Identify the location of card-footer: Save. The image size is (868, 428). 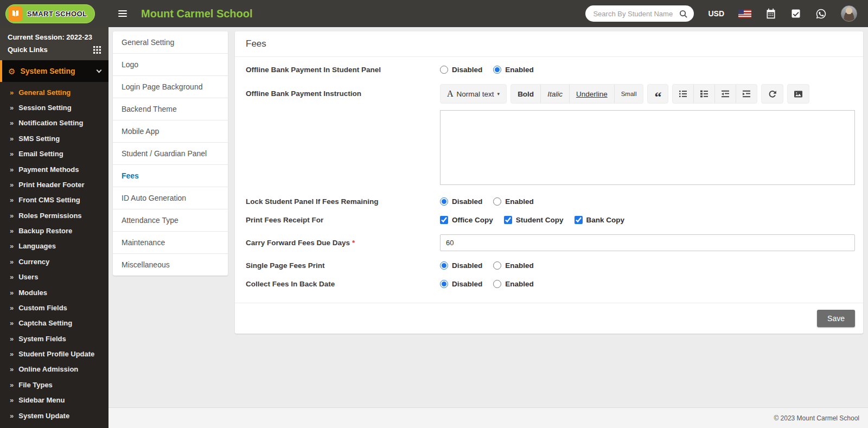
(549, 318).